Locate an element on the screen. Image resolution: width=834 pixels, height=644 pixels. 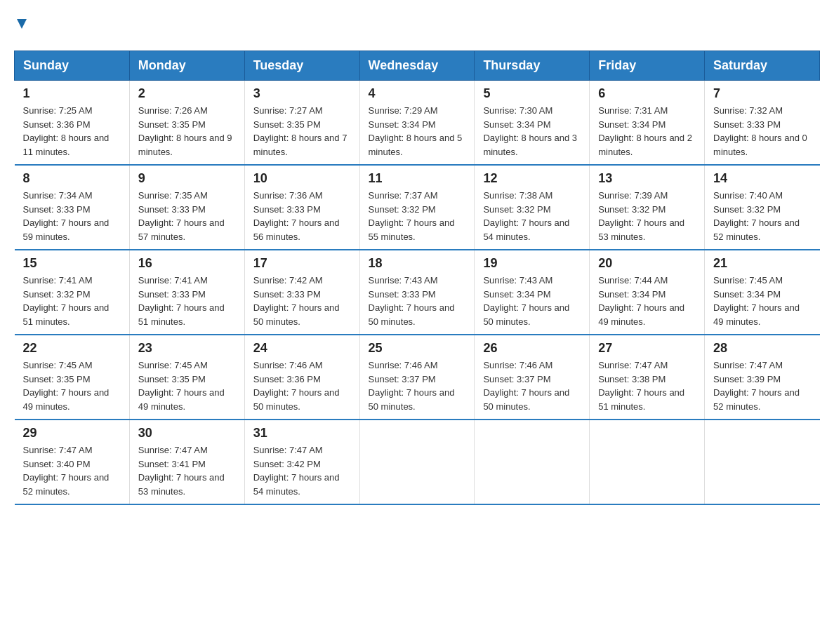
day-number: 10 is located at coordinates (302, 178).